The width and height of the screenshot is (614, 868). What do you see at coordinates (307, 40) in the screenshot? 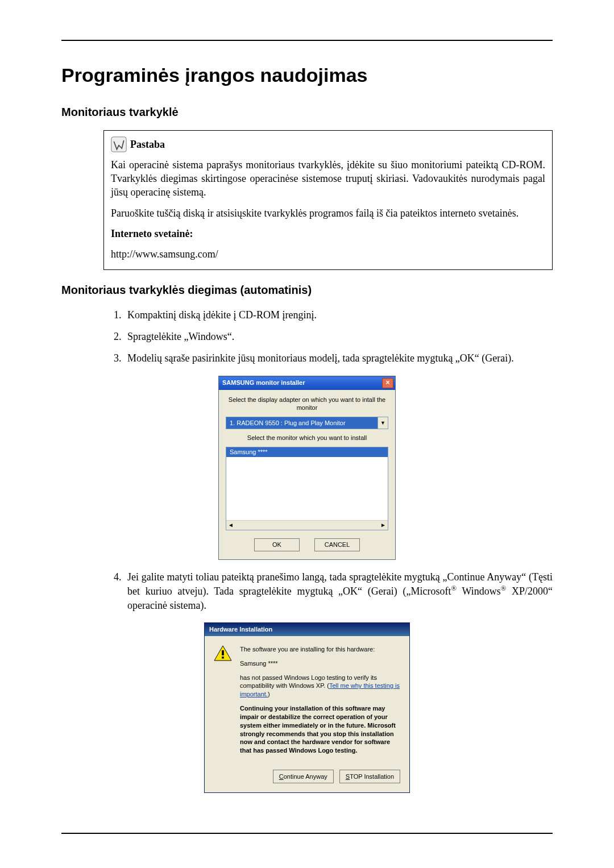
I see `page-rule-top` at bounding box center [307, 40].